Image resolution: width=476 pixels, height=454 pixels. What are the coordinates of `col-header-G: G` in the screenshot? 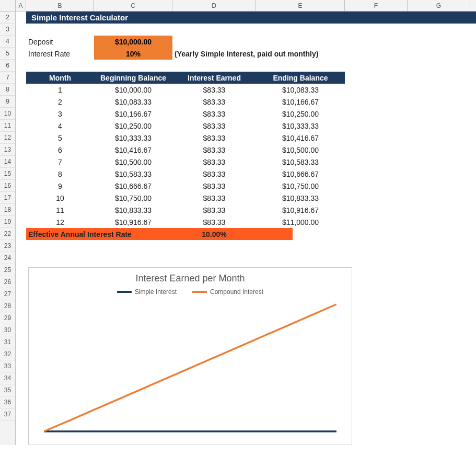 It's located at (439, 5).